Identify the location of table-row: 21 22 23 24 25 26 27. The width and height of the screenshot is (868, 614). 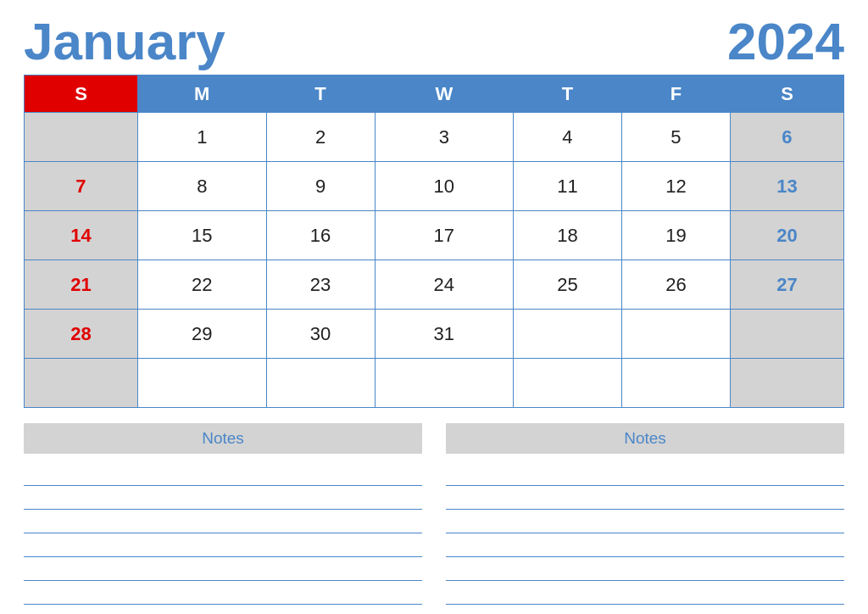
(434, 285).